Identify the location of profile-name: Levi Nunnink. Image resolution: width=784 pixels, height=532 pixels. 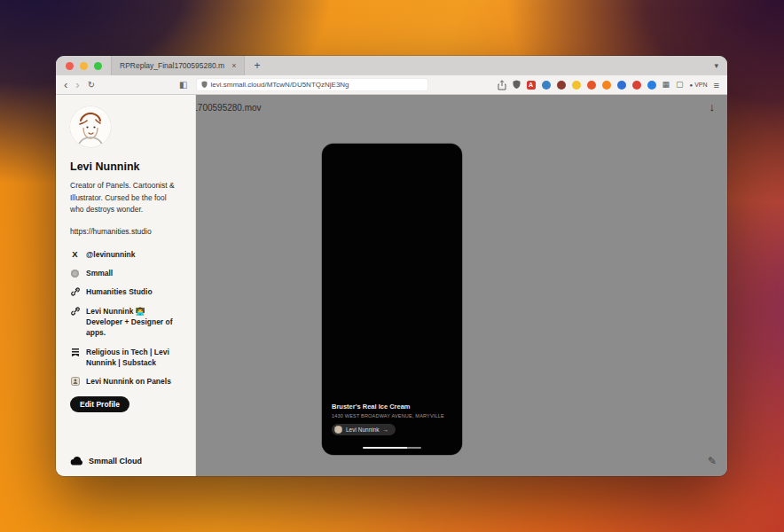
(126, 167).